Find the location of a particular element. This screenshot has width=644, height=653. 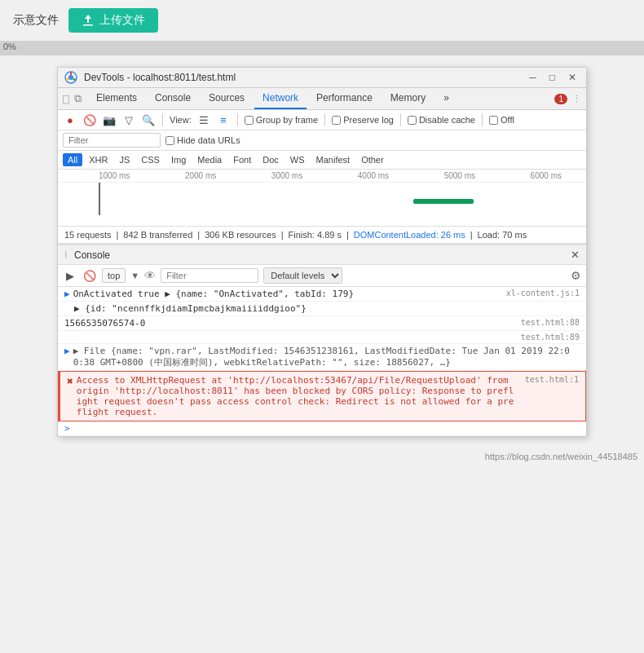

timeline-chart is located at coordinates (330, 201).